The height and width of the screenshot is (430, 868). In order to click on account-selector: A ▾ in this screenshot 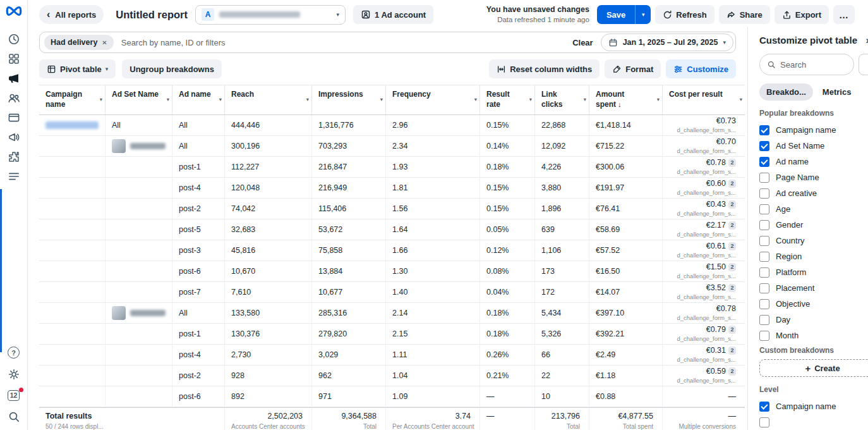, I will do `click(270, 15)`.